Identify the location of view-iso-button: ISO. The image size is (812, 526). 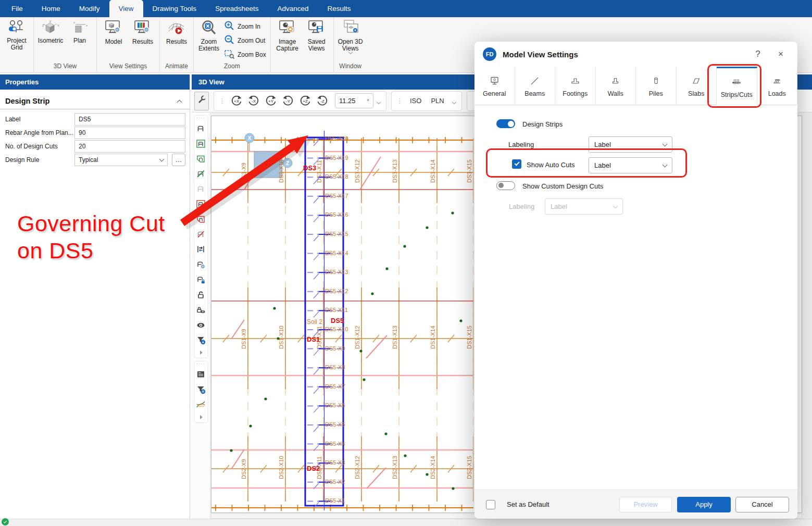
(416, 101).